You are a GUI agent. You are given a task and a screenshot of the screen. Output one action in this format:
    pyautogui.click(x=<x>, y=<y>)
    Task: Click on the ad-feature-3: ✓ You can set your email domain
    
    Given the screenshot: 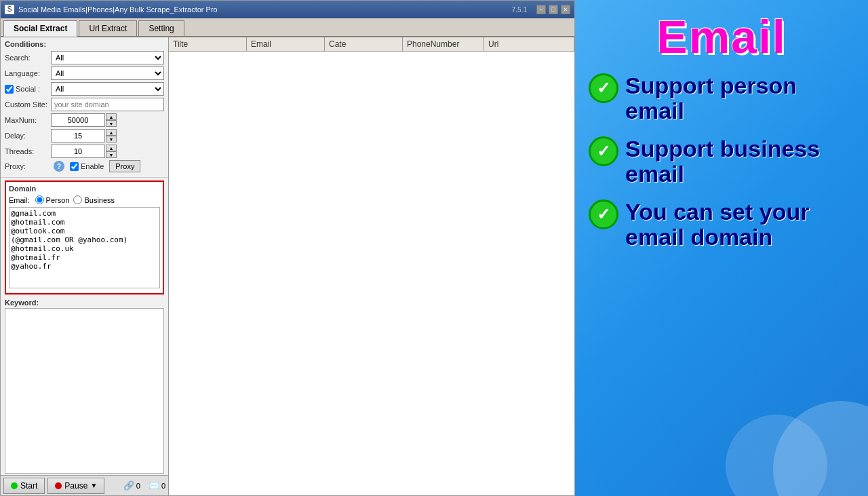 What is the action you would take?
    pyautogui.click(x=722, y=225)
    